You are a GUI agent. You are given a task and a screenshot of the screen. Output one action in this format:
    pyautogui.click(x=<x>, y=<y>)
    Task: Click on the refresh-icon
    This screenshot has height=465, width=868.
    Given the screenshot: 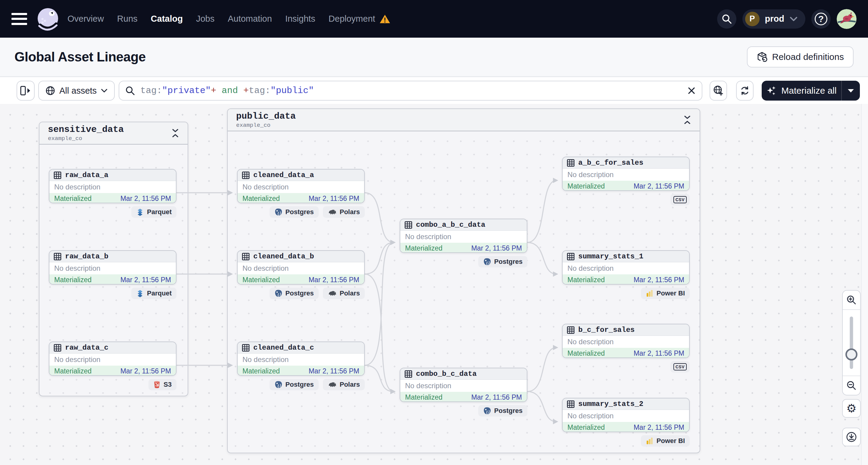 What is the action you would take?
    pyautogui.click(x=745, y=91)
    